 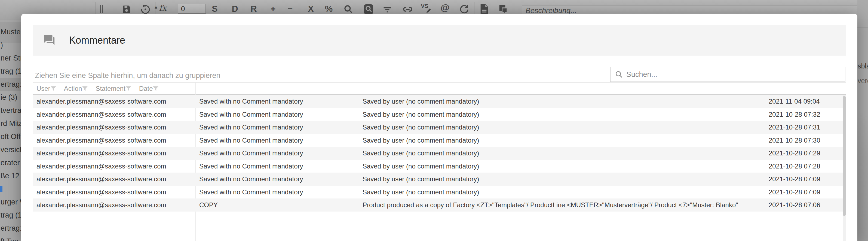 What do you see at coordinates (113, 88) in the screenshot?
I see `column-header: Statement` at bounding box center [113, 88].